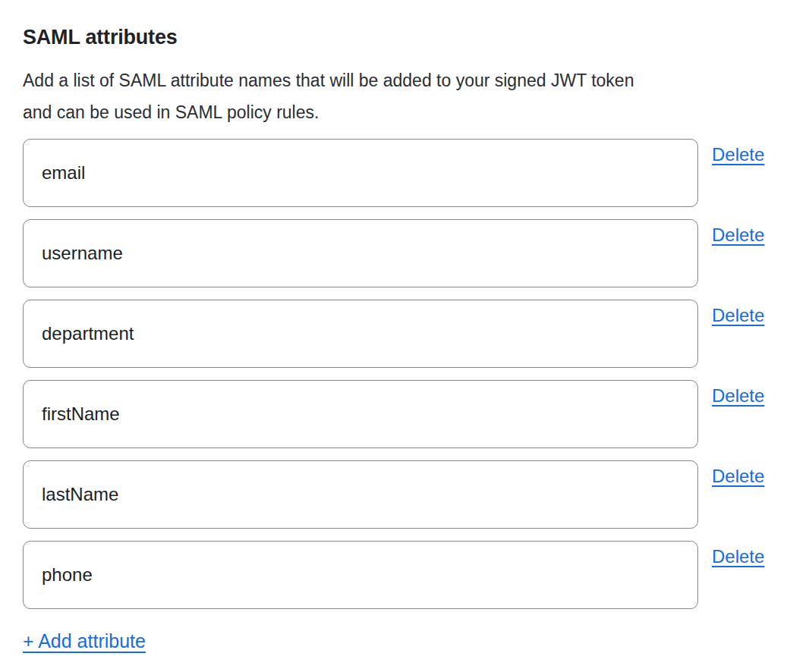 The image size is (809, 672). What do you see at coordinates (360, 414) in the screenshot?
I see `attribute-input-firstname` at bounding box center [360, 414].